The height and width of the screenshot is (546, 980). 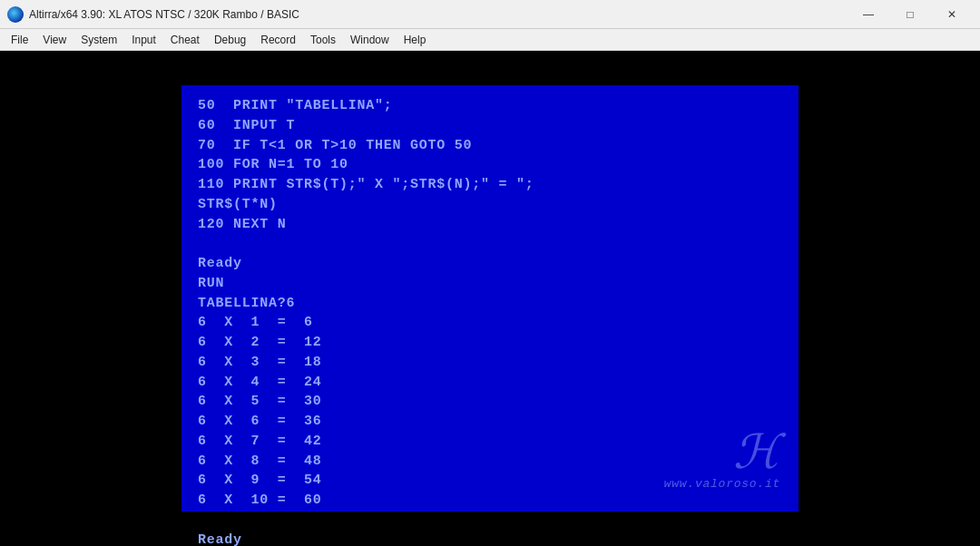 What do you see at coordinates (370, 40) in the screenshot?
I see `menu-item-window: Window` at bounding box center [370, 40].